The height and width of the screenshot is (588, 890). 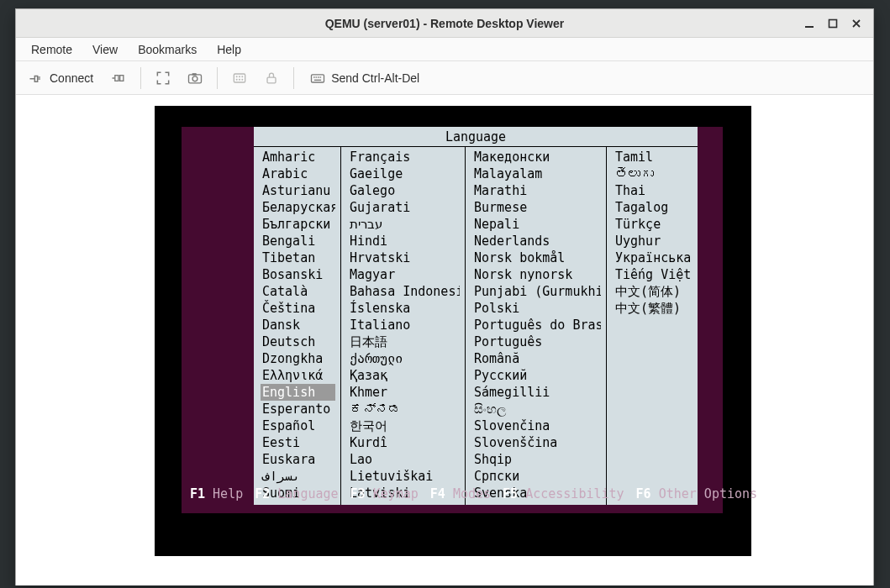 What do you see at coordinates (536, 375) in the screenshot?
I see `language-option: Русский` at bounding box center [536, 375].